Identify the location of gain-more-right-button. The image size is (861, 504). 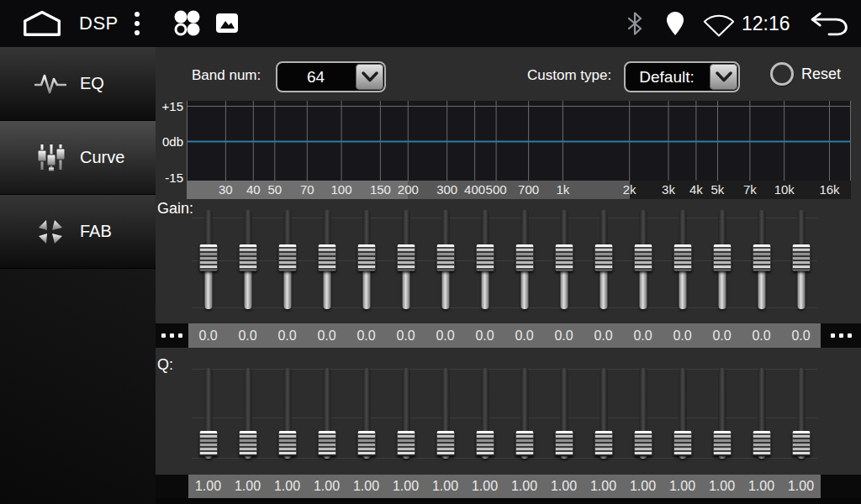
(841, 336).